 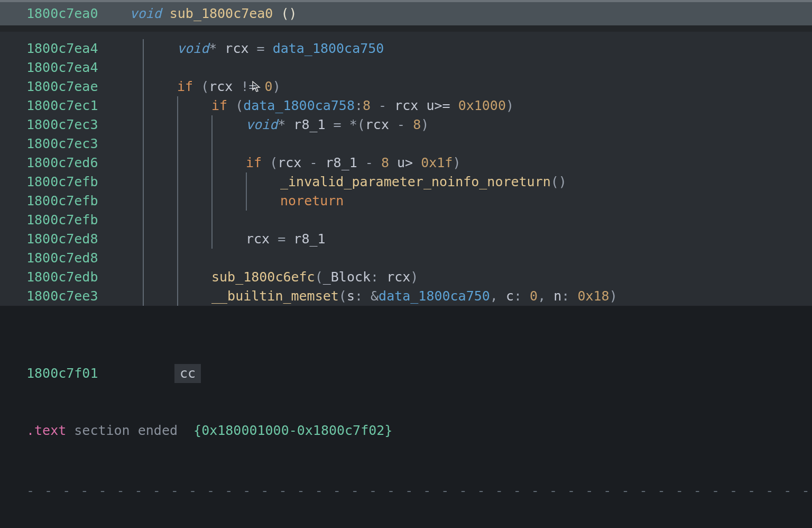 What do you see at coordinates (477, 182) in the screenshot?
I see `code-cell: _invalid_parameter_noinfo_noreturn()` at bounding box center [477, 182].